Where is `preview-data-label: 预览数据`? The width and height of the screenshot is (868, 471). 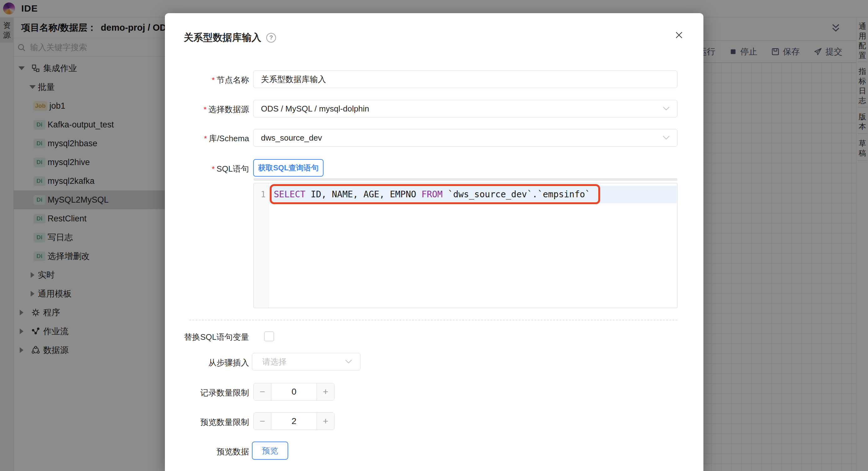
preview-data-label: 预览数据 is located at coordinates (207, 452).